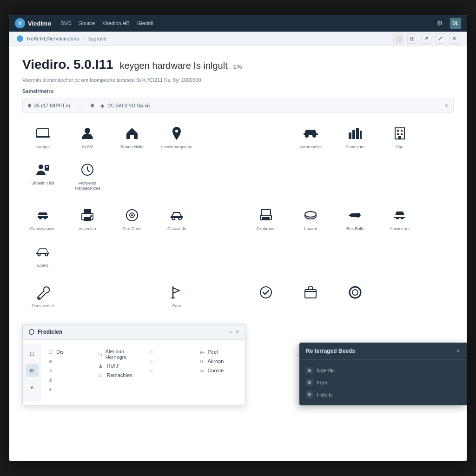 The width and height of the screenshot is (476, 476). I want to click on toolbar-grid-btn: ⊞, so click(412, 39).